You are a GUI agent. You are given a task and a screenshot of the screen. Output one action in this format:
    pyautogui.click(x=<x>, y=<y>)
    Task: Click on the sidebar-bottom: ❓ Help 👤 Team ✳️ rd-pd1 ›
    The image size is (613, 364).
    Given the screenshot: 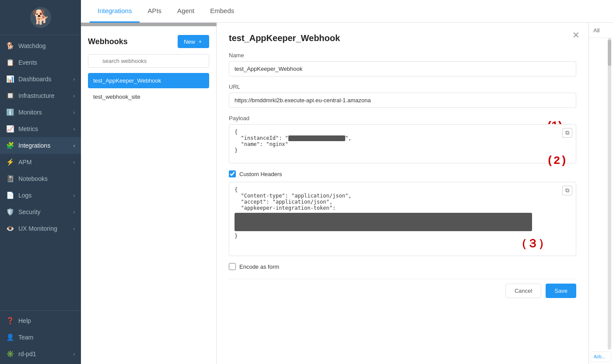 What is the action you would take?
    pyautogui.click(x=40, y=337)
    